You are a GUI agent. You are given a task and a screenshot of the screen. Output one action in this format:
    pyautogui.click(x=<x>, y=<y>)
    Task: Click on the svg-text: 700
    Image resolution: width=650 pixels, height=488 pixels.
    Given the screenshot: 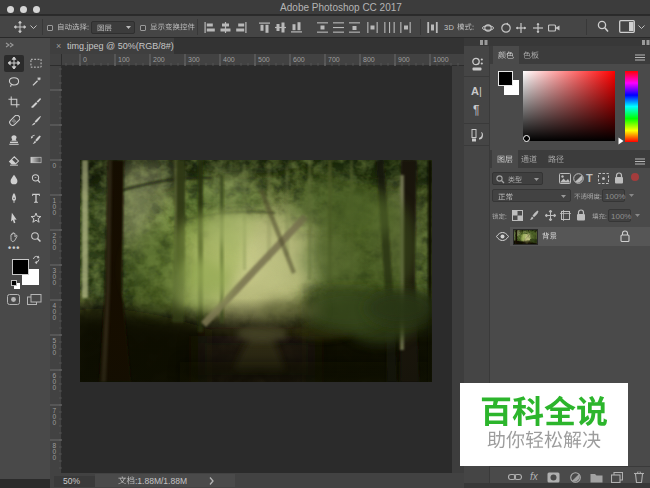 What is the action you would take?
    pyautogui.click(x=334, y=60)
    